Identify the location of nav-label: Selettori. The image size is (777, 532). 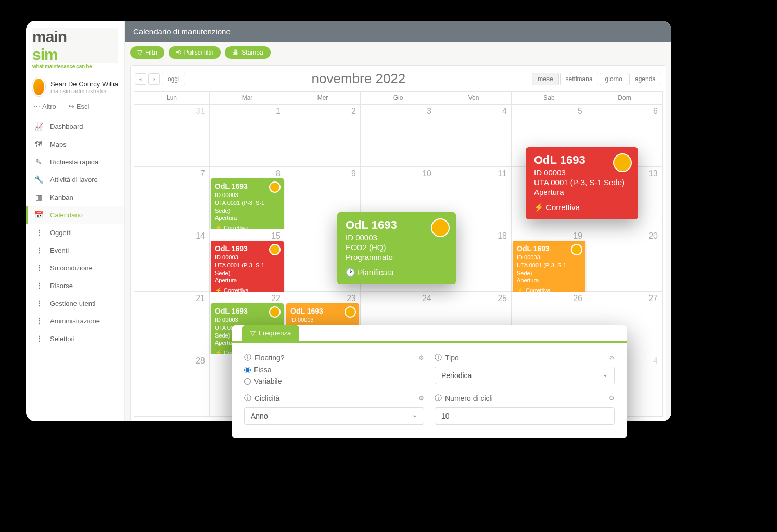
(62, 339).